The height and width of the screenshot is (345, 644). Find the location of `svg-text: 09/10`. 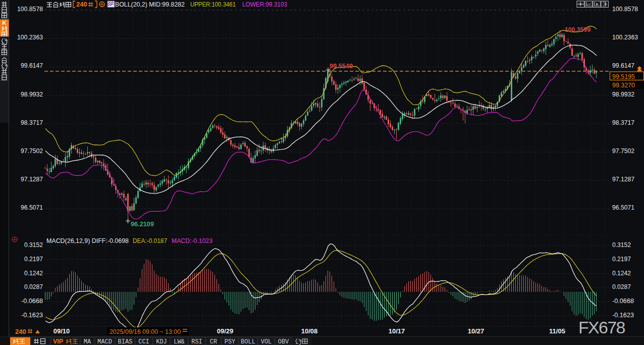

svg-text: 09/10 is located at coordinates (62, 331).